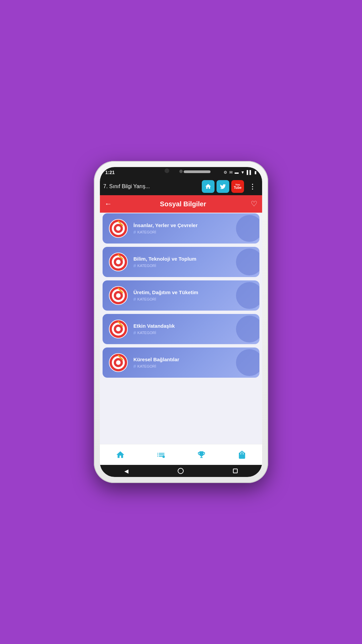 This screenshot has width=362, height=644. Describe the element at coordinates (161, 455) in the screenshot. I see `nav-list-button` at that location.